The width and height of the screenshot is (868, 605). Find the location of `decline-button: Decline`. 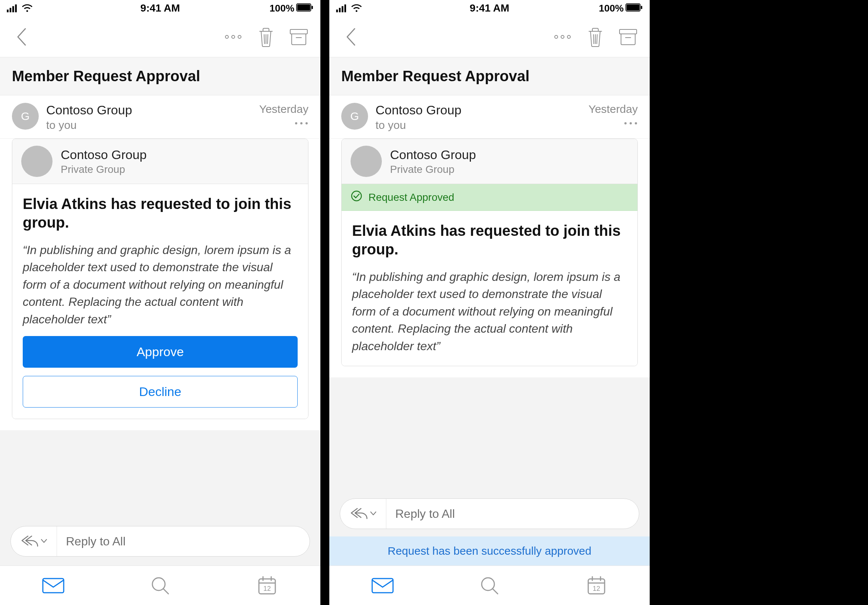

decline-button: Decline is located at coordinates (160, 392).